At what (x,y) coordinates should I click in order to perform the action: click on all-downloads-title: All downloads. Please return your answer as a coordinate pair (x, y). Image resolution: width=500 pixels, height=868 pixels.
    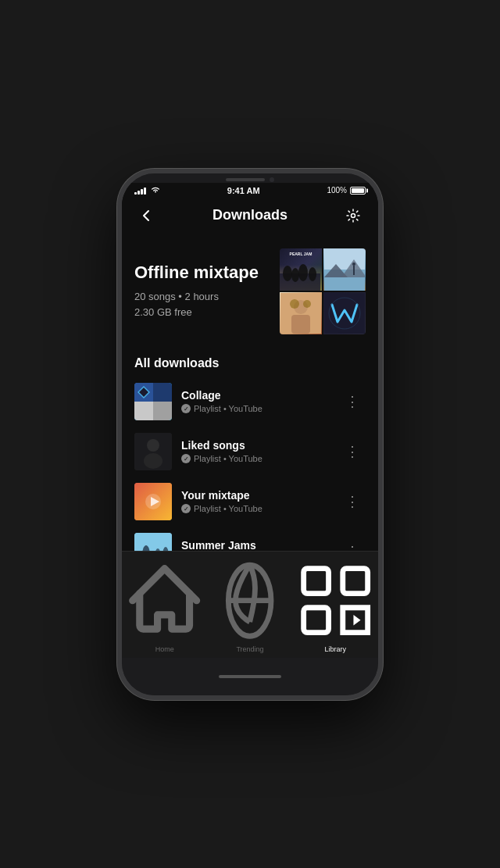
    Looking at the image, I should click on (250, 363).